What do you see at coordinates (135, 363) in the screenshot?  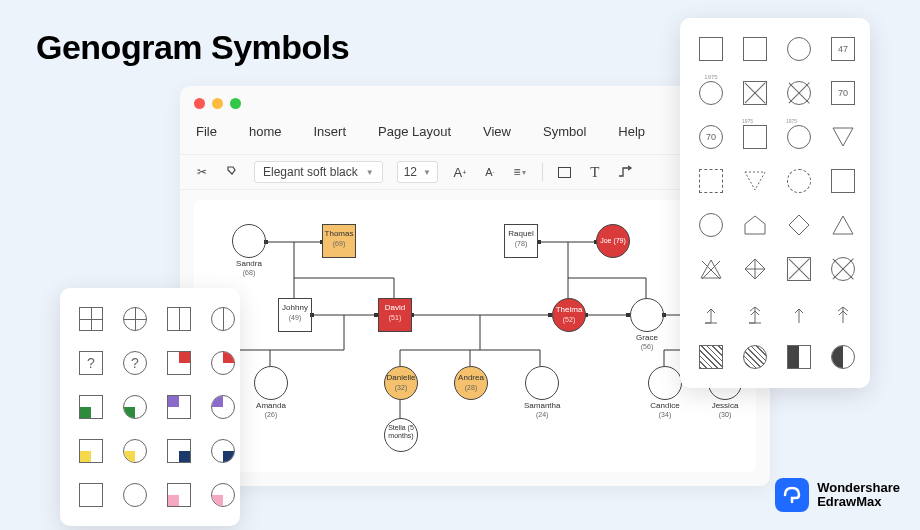 I see `sym-circle-question: ?` at bounding box center [135, 363].